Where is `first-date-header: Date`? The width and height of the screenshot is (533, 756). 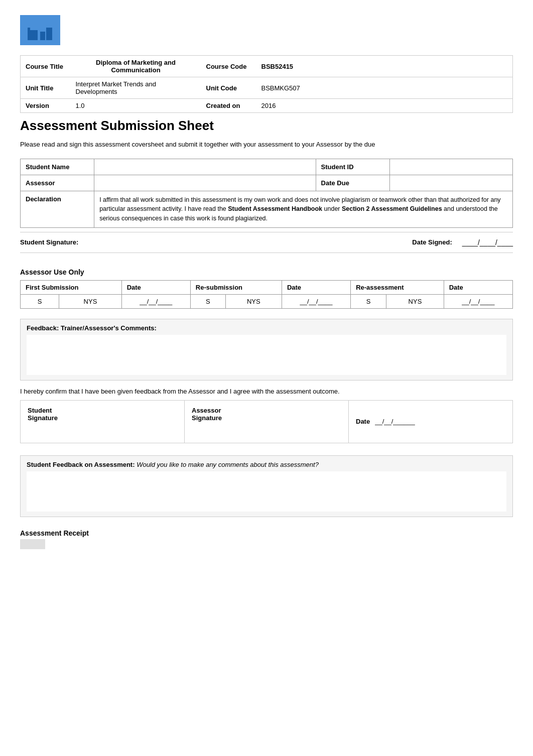
first-date-header: Date is located at coordinates (156, 287).